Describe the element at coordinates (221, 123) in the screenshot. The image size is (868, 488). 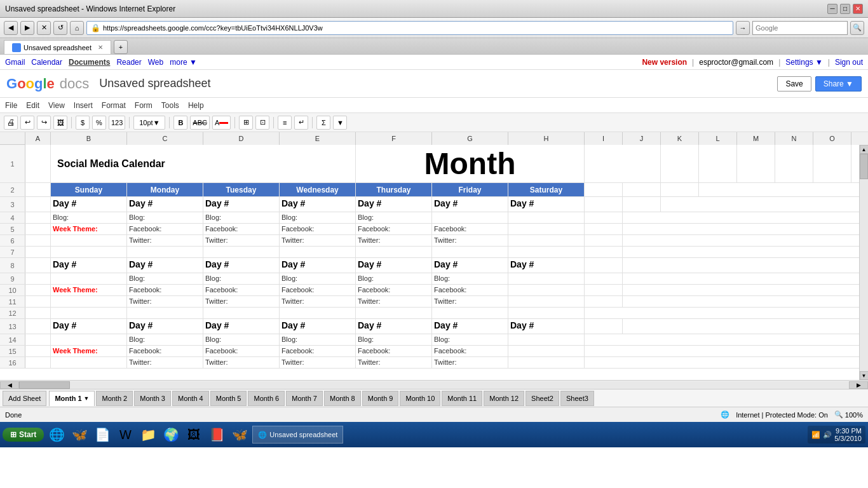
I see `text-color-btn: A` at that location.